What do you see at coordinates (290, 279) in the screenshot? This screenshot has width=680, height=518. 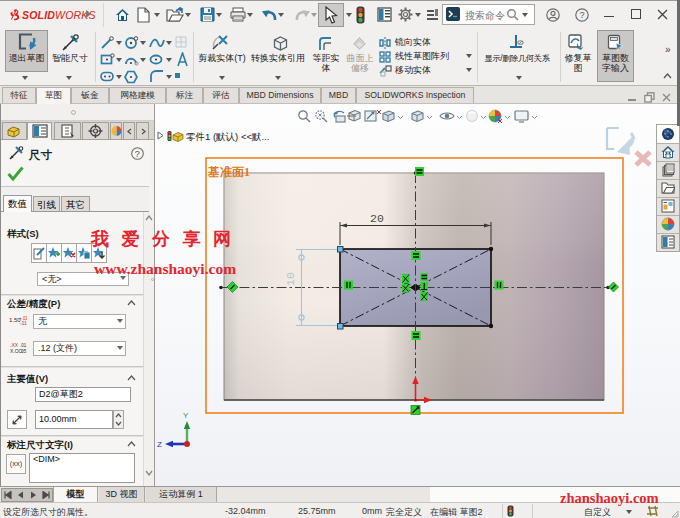 I see `svg-text: 10` at bounding box center [290, 279].